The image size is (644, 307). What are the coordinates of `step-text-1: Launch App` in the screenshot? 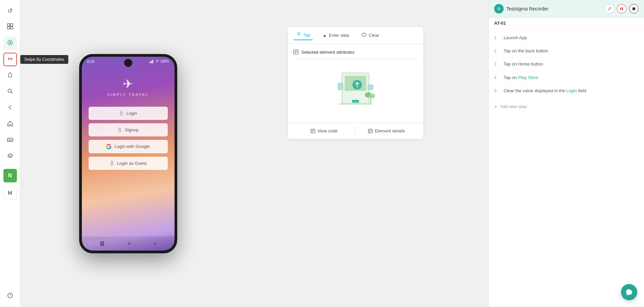 It's located at (571, 38).